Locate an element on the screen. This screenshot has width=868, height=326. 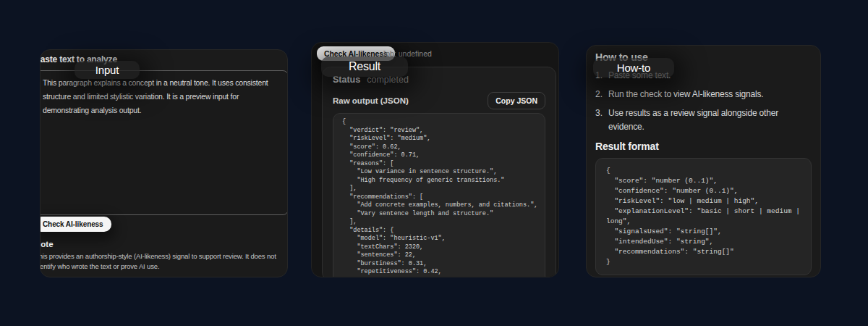
step-item: 3. Use results as a review signal alongs… is located at coordinates (703, 120).